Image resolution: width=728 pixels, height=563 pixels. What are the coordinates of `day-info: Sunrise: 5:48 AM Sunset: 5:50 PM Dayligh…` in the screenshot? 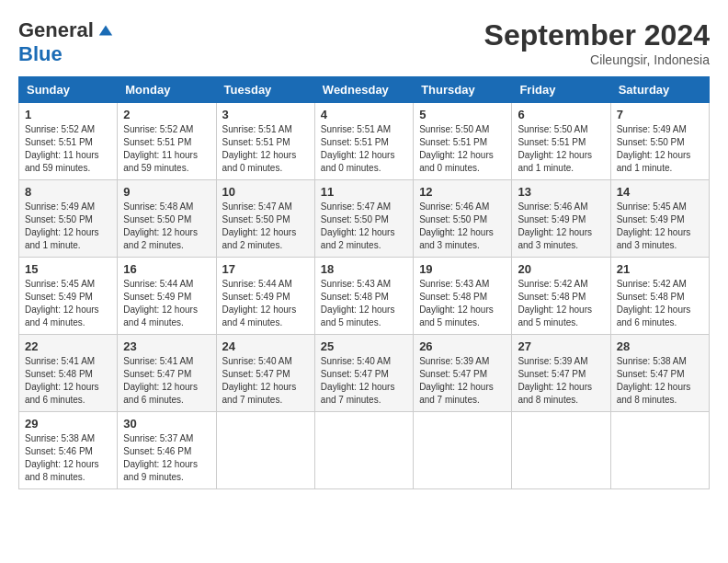 It's located at (166, 226).